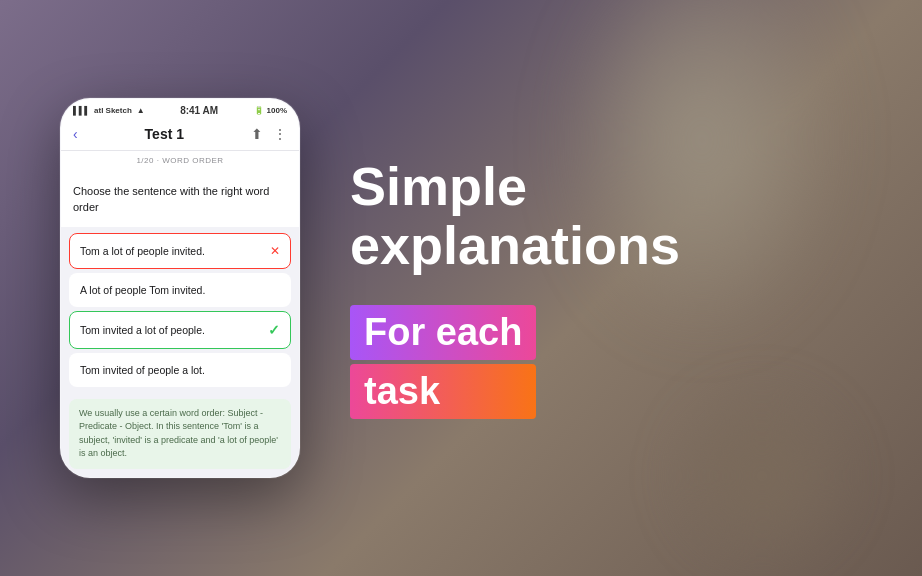 The height and width of the screenshot is (576, 922). I want to click on option-2-text: A lot of people Tom invited., so click(142, 290).